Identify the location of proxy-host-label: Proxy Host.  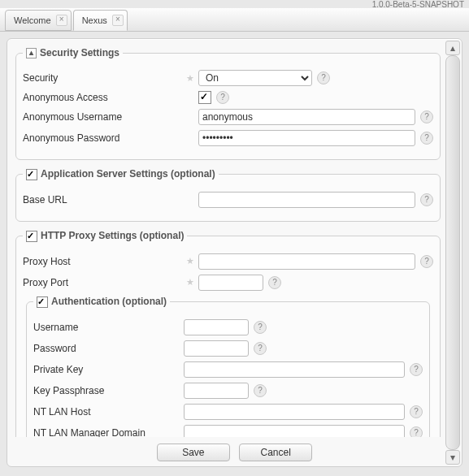
(104, 262).